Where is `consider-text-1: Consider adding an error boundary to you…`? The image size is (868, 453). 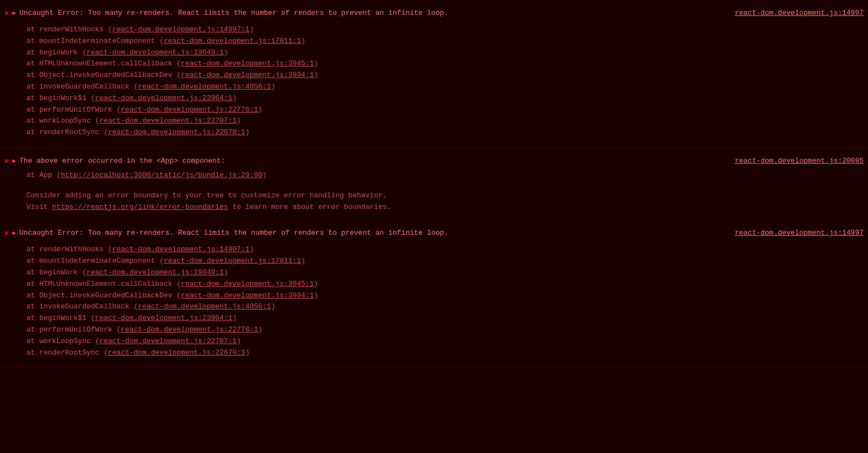
consider-text-1: Consider adding an error boundary to you… is located at coordinates (207, 196).